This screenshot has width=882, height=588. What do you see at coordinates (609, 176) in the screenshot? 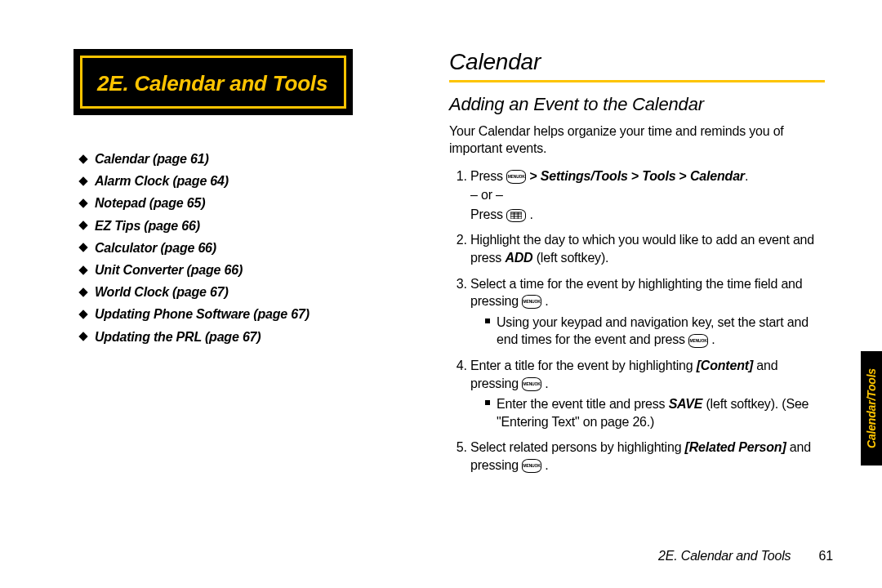
I see `step-text: Press MENUOK > Settings/Tools > Tools > …` at bounding box center [609, 176].